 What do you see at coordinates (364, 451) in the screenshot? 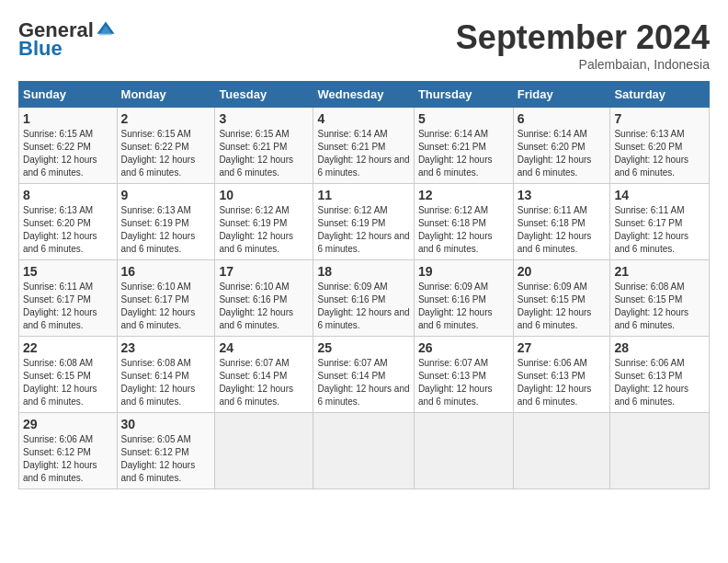
I see `calendar-week-row: 29 Sunrise: 6:06 AM Sunset: 6:12 PM Dayl…` at bounding box center [364, 451].